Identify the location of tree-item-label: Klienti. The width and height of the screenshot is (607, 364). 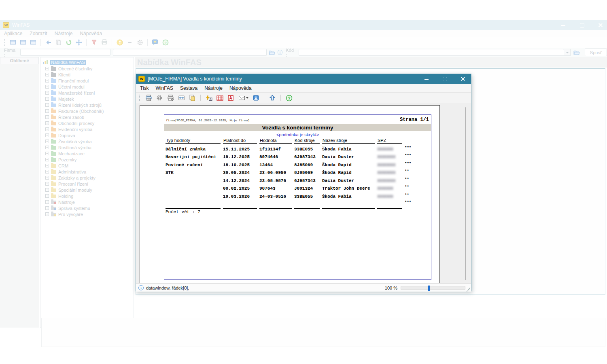
(64, 75).